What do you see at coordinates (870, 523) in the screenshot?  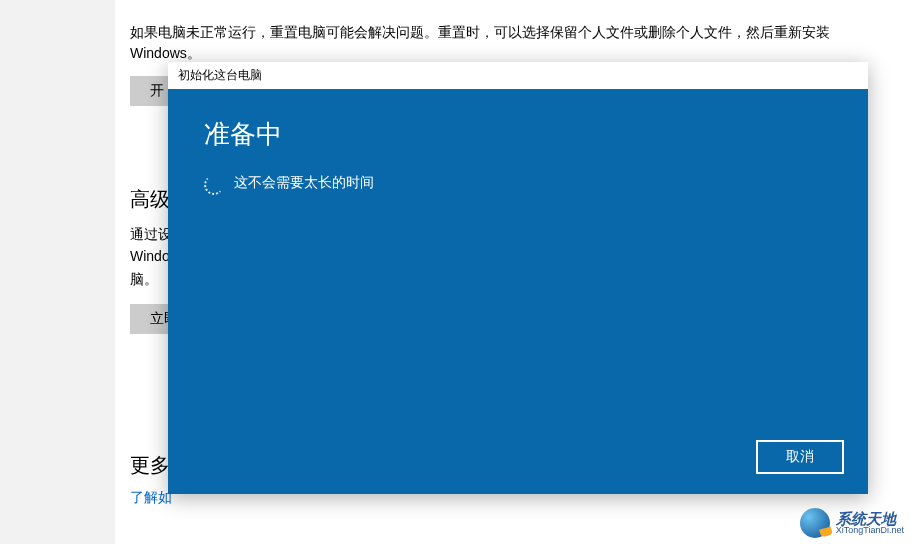 I see `watermark-text: 系统天地 XiTongTianDi.net` at bounding box center [870, 523].